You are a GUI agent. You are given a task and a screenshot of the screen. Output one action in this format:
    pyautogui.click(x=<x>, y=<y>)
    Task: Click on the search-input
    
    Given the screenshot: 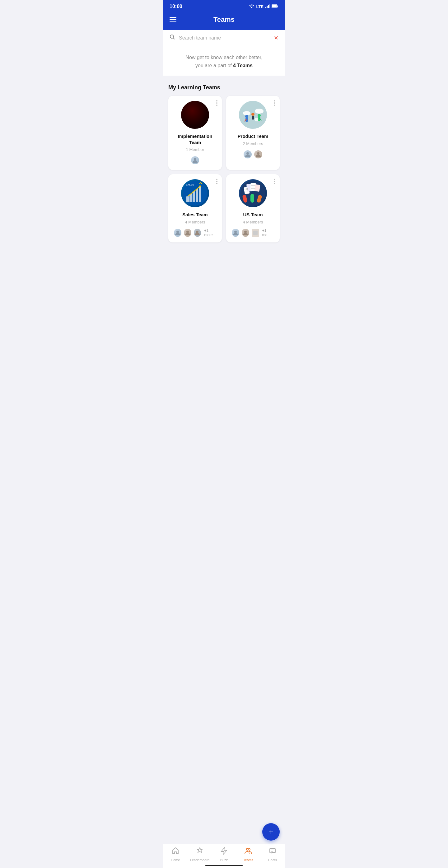 What is the action you would take?
    pyautogui.click(x=224, y=38)
    